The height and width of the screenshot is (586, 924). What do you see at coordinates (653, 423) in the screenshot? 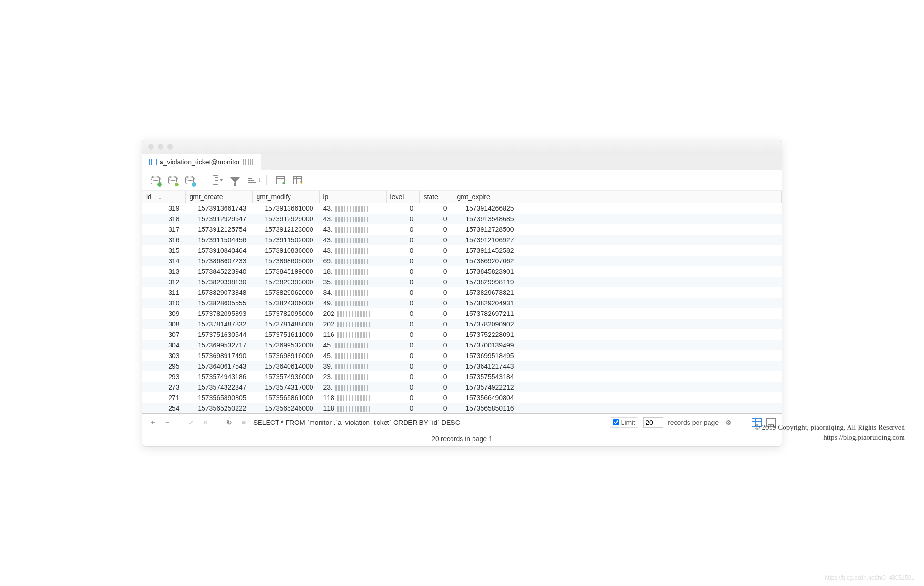
I see `limit-input` at bounding box center [653, 423].